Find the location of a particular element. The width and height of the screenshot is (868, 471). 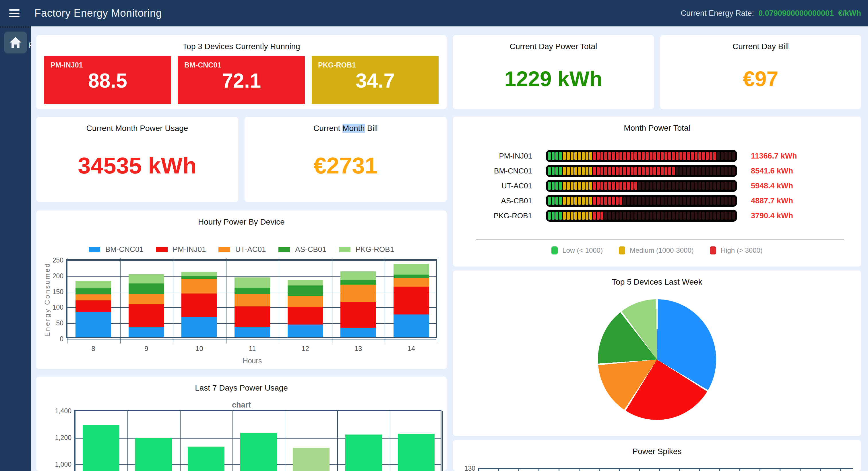

led-rows: PM-INJ0111366.7 kWhBM-CNC018541.6 kWhUT-… is located at coordinates (657, 186).